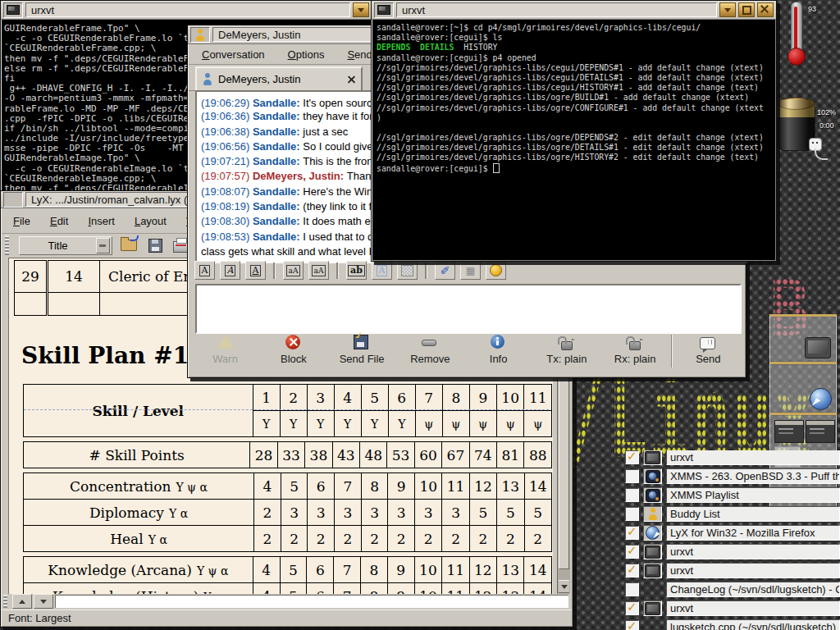  Describe the element at coordinates (482, 455) in the screenshot. I see `points-value-cell: 74` at that location.